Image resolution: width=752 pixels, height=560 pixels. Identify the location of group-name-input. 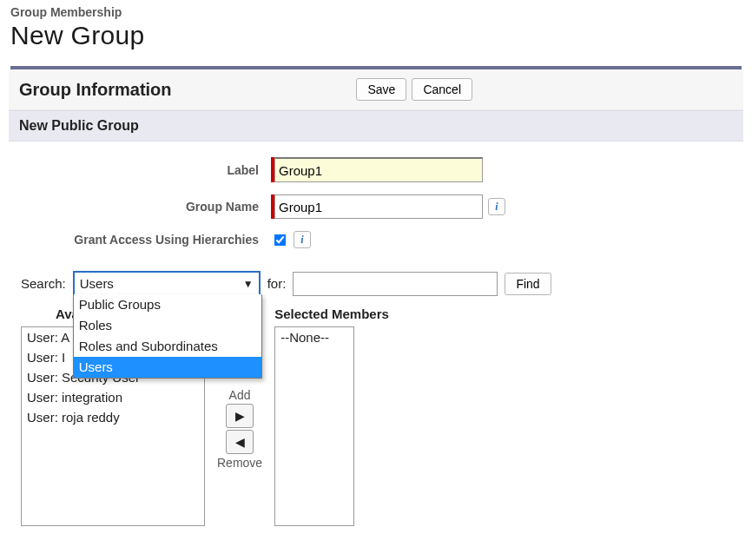
(379, 207).